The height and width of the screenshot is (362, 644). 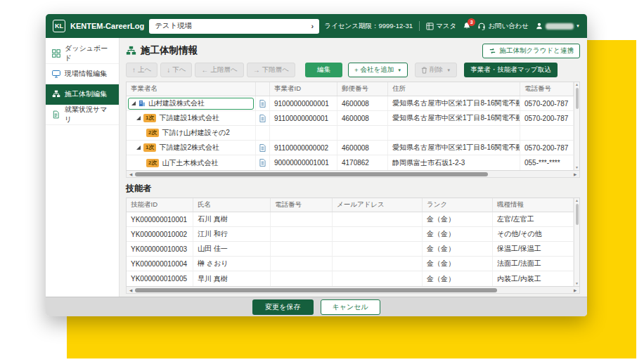 What do you see at coordinates (471, 22) in the screenshot?
I see `notification-count-badge: 3` at bounding box center [471, 22].